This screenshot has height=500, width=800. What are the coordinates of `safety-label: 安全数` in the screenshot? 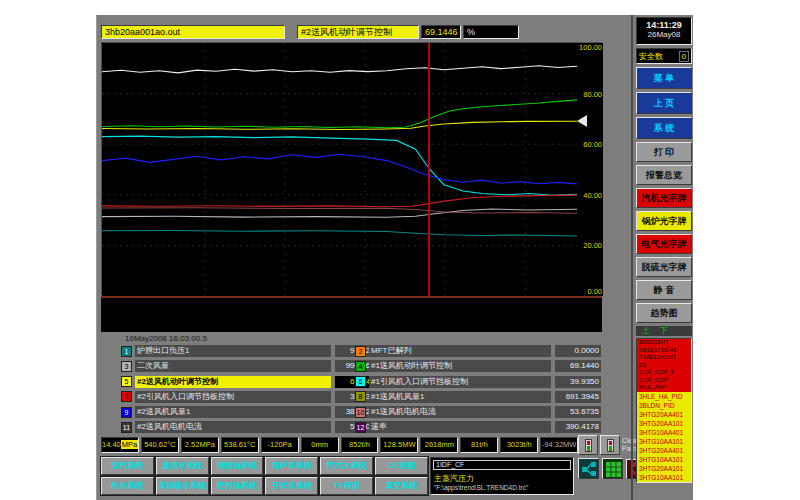 It's located at (659, 56).